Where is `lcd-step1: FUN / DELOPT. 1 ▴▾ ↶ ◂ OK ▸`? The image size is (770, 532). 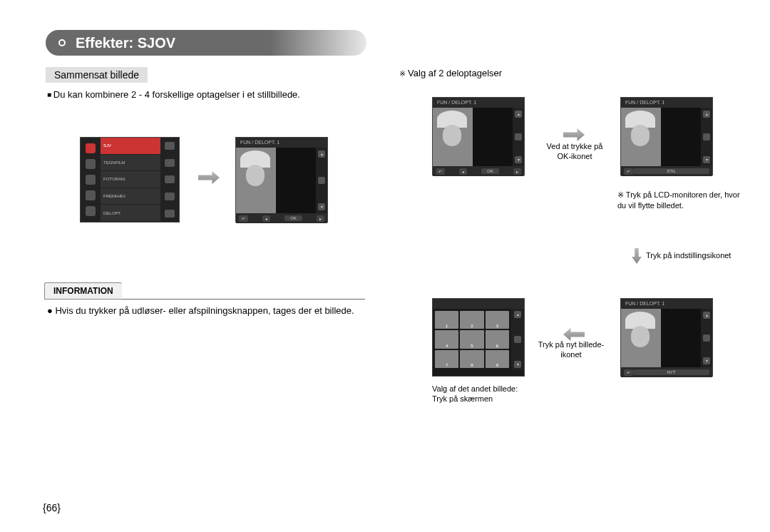 lcd-step1: FUN / DELOPT. 1 ▴▾ ↶ ◂ OK ▸ is located at coordinates (478, 136).